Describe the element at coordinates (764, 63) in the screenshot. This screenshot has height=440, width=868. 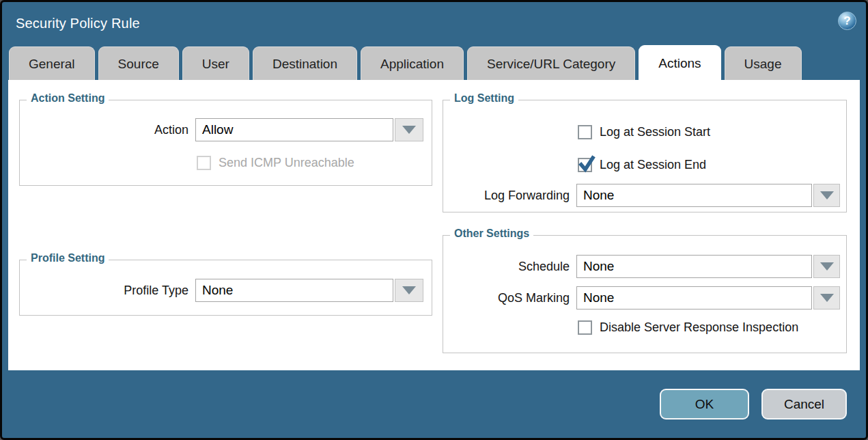
I see `tab-usage: Usage` at that location.